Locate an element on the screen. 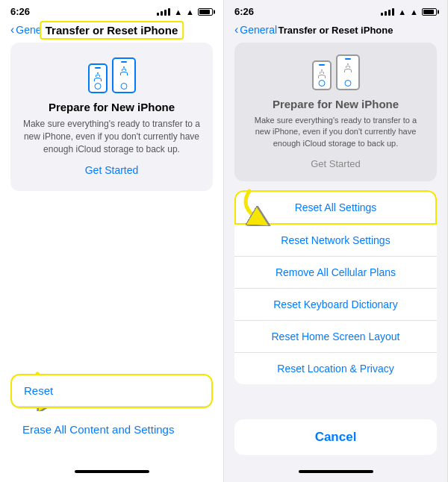 Image resolution: width=448 pixels, height=482 pixels. cancel-section: Cancel is located at coordinates (336, 437).